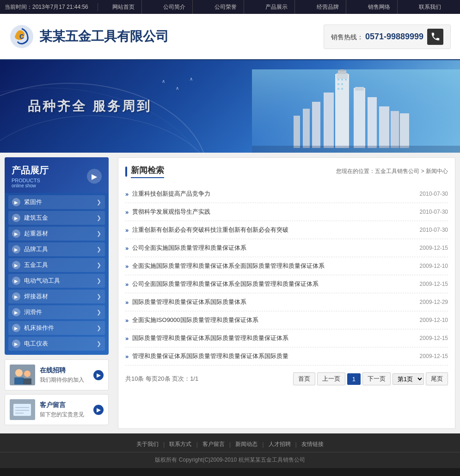 This screenshot has height=476, width=460. What do you see at coordinates (56, 202) in the screenshot?
I see `product-item-0: ▶紧固件 ❯` at bounding box center [56, 202].